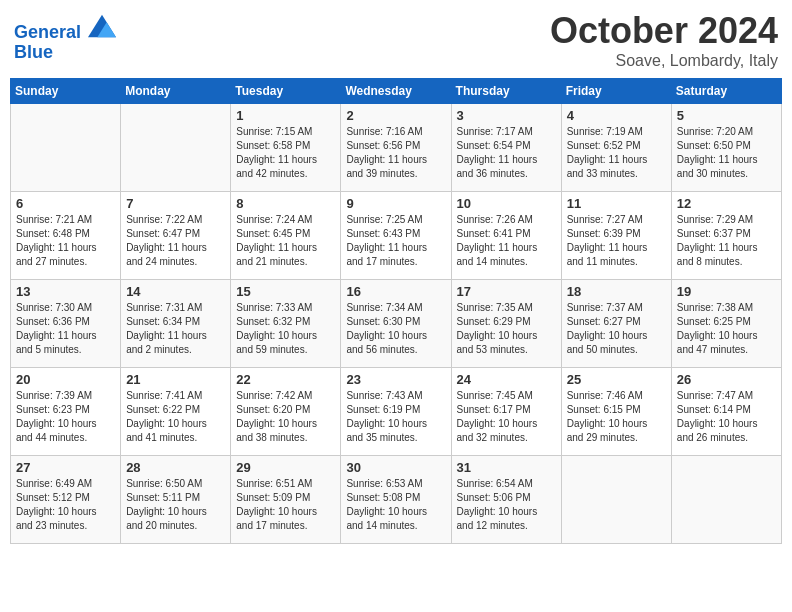 Image resolution: width=792 pixels, height=612 pixels. What do you see at coordinates (726, 329) in the screenshot?
I see `cell-content: Sunrise: 7:38 AMSunset: 6:25 PMDaylight:…` at bounding box center [726, 329].